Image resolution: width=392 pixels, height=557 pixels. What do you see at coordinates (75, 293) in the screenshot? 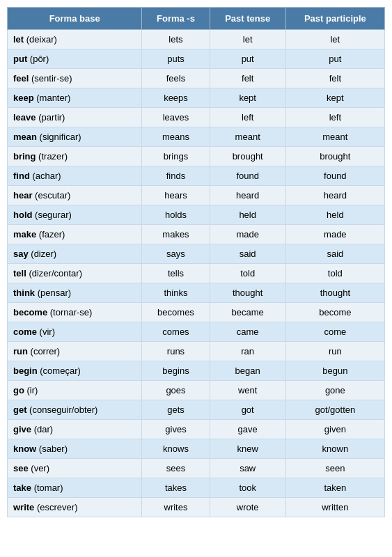
I see `cell-base-form: think (pensar)` at bounding box center [75, 293].